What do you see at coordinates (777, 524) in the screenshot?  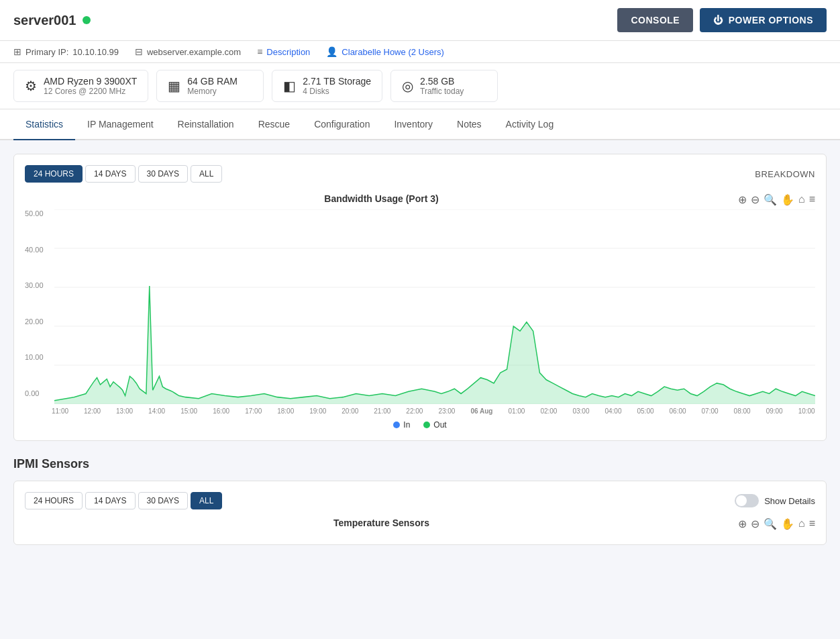 I see `ipmi-chart-toolbar: ⊕ ⊖ 🔍 ✋ ⌂ ≡` at bounding box center [777, 524].